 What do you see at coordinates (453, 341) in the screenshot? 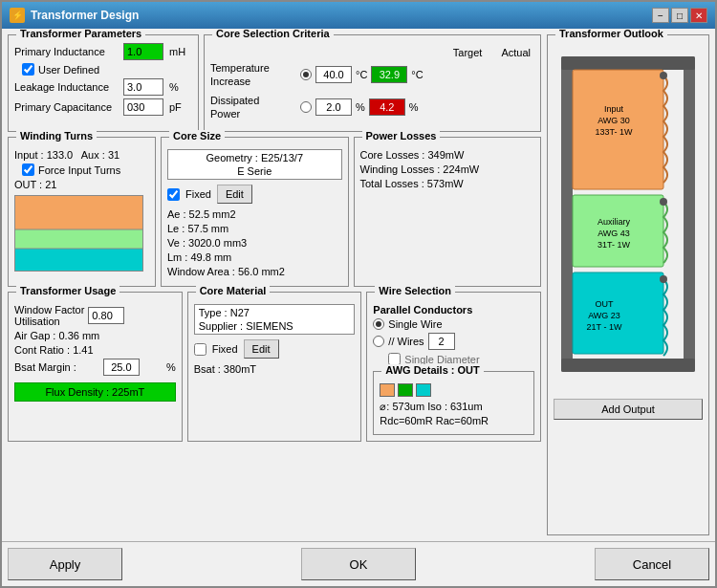
I see `wires-row: // Wires` at bounding box center [453, 341].